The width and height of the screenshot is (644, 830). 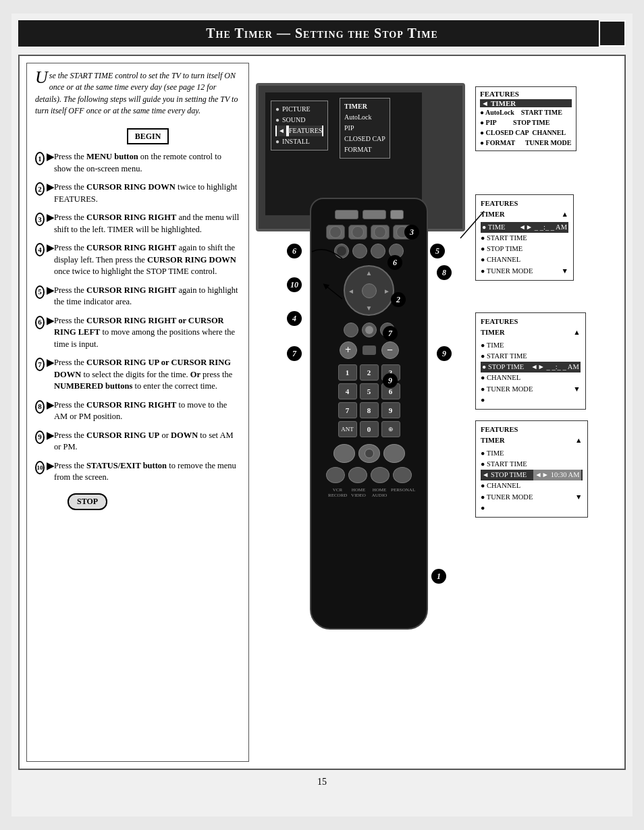 I want to click on step-num-10: 10 ▶, so click(x=45, y=467).